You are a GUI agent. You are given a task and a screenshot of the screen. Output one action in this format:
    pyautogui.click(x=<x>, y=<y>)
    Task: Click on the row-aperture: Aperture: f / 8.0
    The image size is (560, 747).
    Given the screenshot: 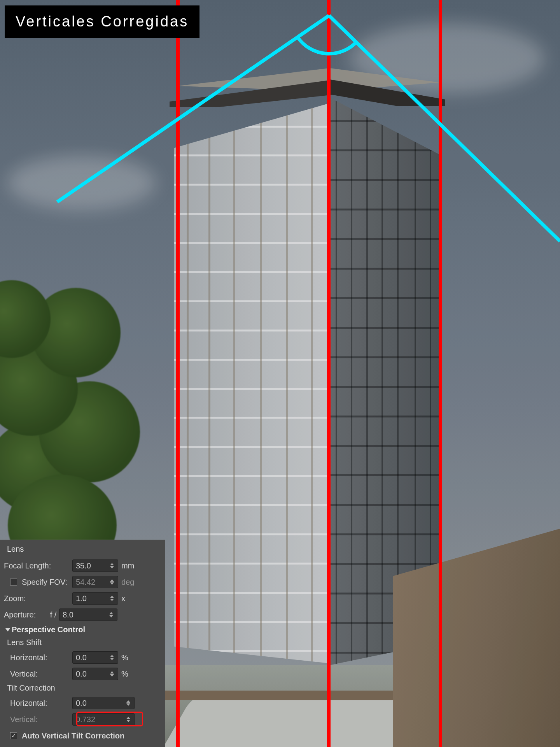 What is the action you would take?
    pyautogui.click(x=82, y=615)
    